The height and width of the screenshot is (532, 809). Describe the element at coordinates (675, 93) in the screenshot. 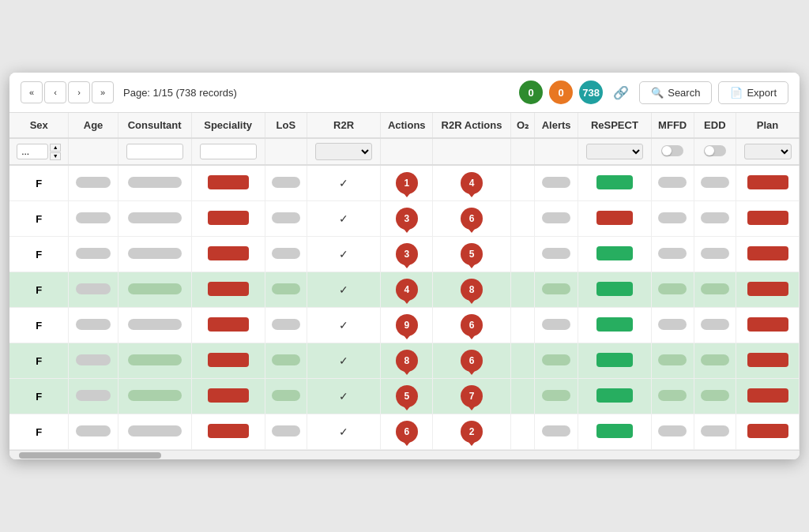

I see `search-button: 🔍 Search` at that location.